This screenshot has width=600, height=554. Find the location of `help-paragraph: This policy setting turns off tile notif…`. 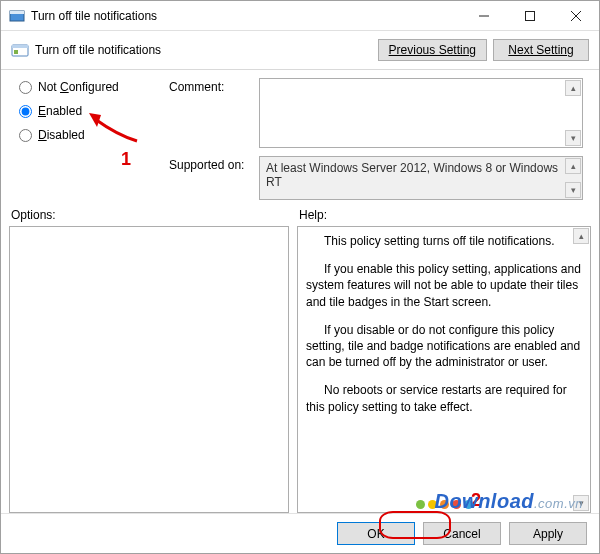

help-paragraph: This policy setting turns off tile notif… is located at coordinates (444, 241).